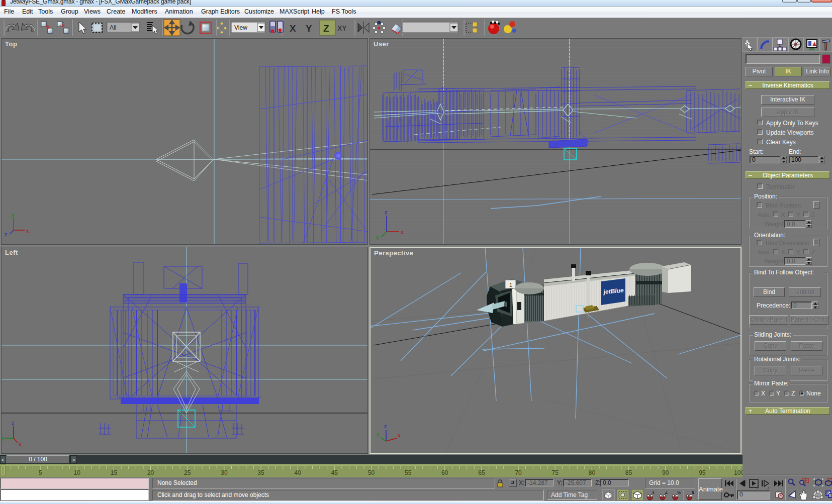  What do you see at coordinates (241, 28) in the screenshot?
I see `svg-text: View` at bounding box center [241, 28].